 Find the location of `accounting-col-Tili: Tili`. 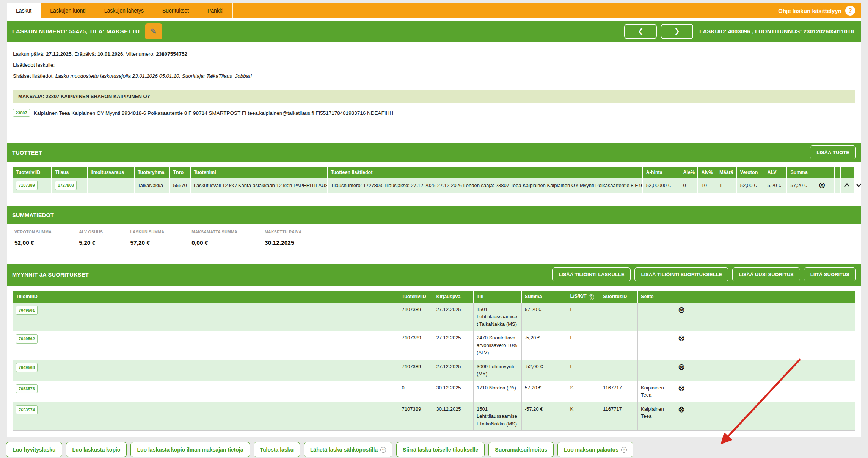

accounting-col-Tili: Tili is located at coordinates (498, 297).